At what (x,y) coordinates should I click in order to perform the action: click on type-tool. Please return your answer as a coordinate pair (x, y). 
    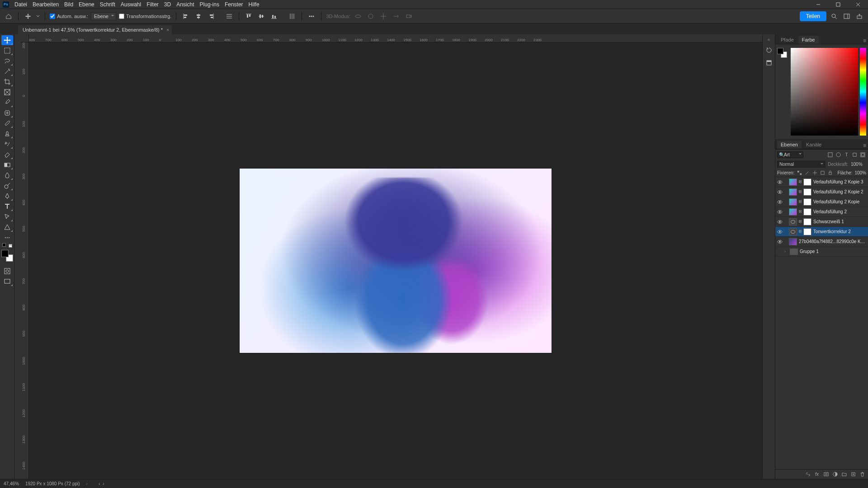
    Looking at the image, I should click on (7, 206).